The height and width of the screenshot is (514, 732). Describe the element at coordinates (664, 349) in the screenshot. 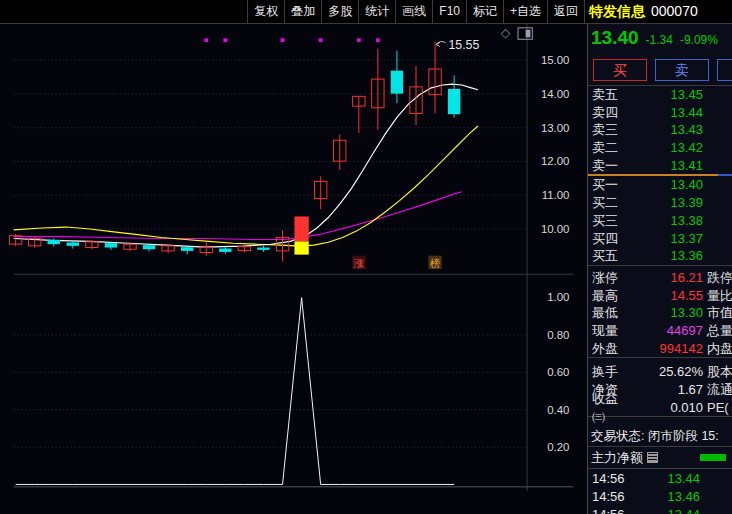

I see `stat-value: 994142` at that location.